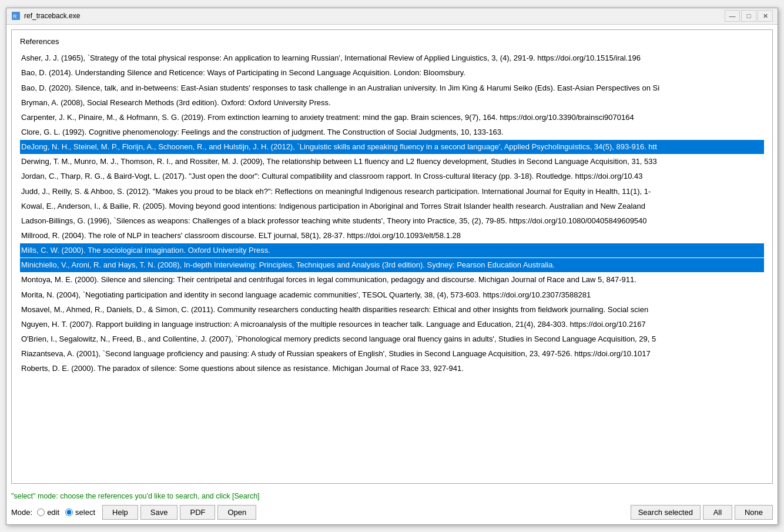  What do you see at coordinates (392, 73) in the screenshot?
I see `list-item: Bao, D. (2014). Understanding Silence an…` at bounding box center [392, 73].